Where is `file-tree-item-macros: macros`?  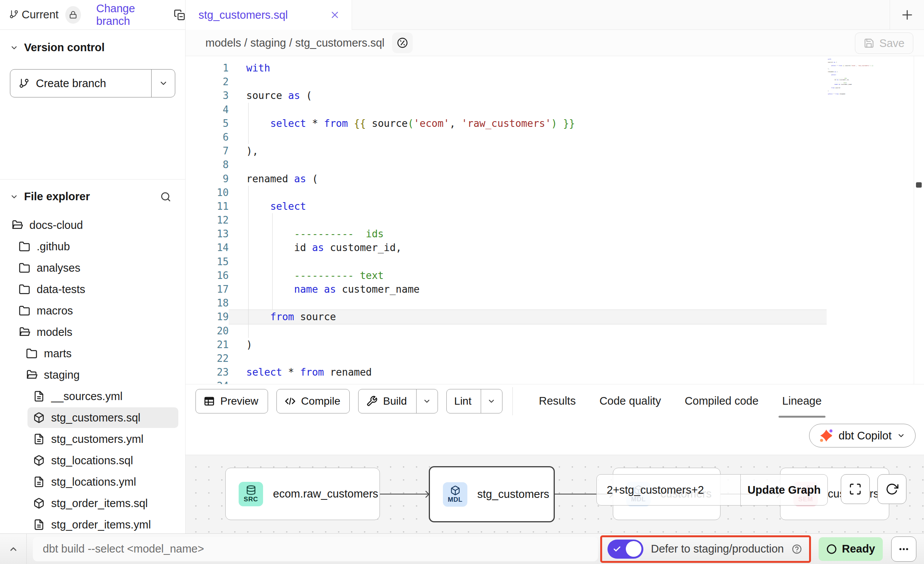 file-tree-item-macros: macros is located at coordinates (92, 311).